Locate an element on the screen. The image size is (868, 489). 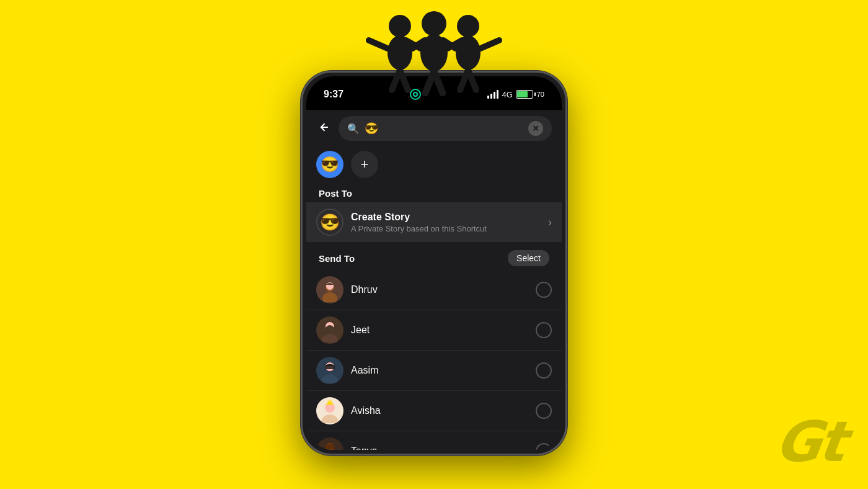
back-button is located at coordinates (324, 129).